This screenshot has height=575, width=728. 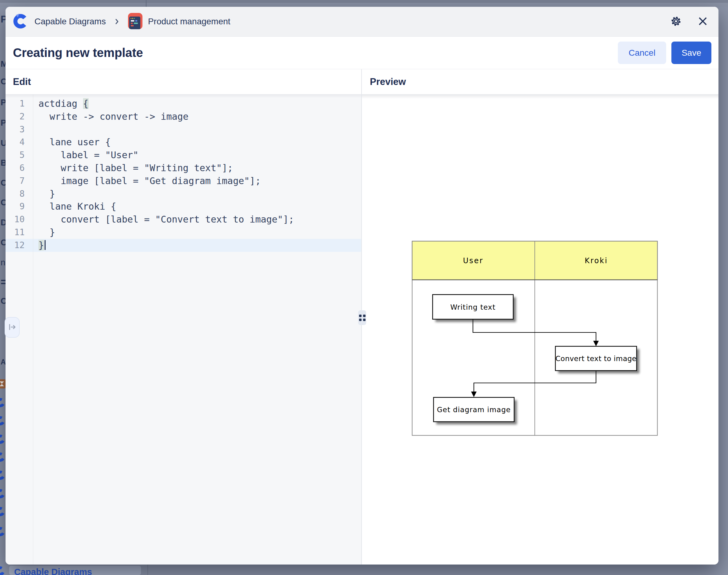 I want to click on code-text: write [label = "Writing text"];, so click(x=136, y=168).